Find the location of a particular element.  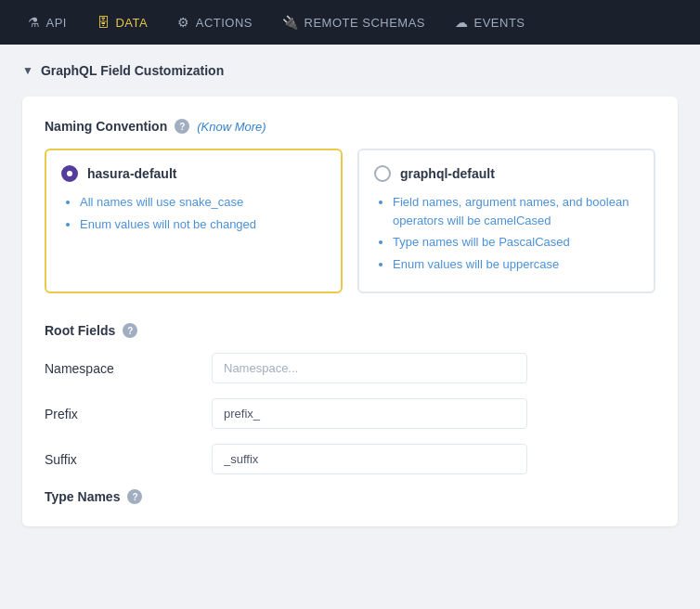

prefix-row: Prefix is located at coordinates (350, 414).